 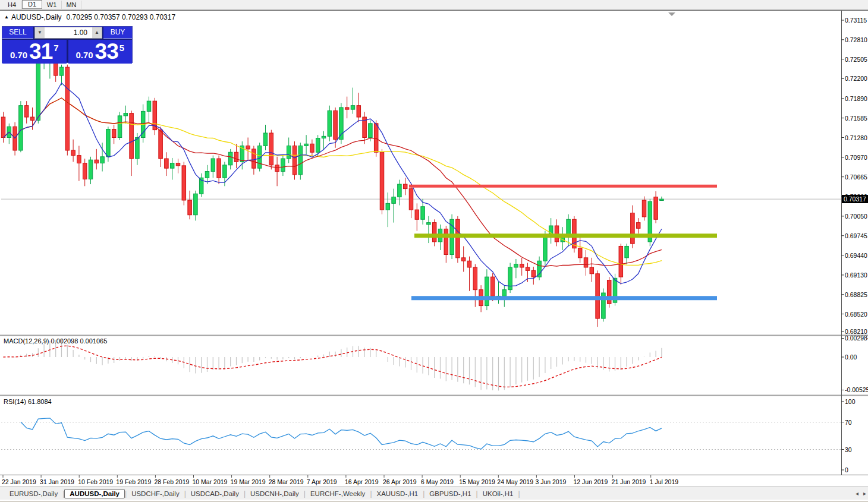 I want to click on chart-symbol-label: AUDUSD-,Daily, so click(x=37, y=17).